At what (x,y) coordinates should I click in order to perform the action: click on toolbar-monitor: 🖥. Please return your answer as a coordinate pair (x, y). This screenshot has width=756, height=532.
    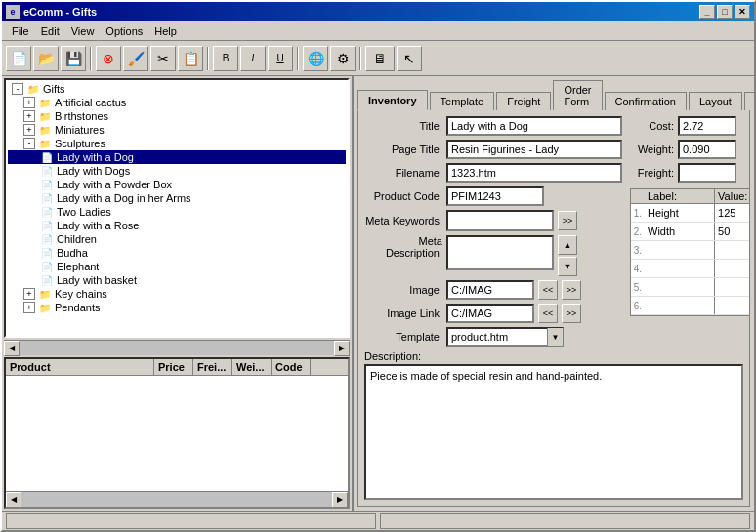
    Looking at the image, I should click on (380, 59).